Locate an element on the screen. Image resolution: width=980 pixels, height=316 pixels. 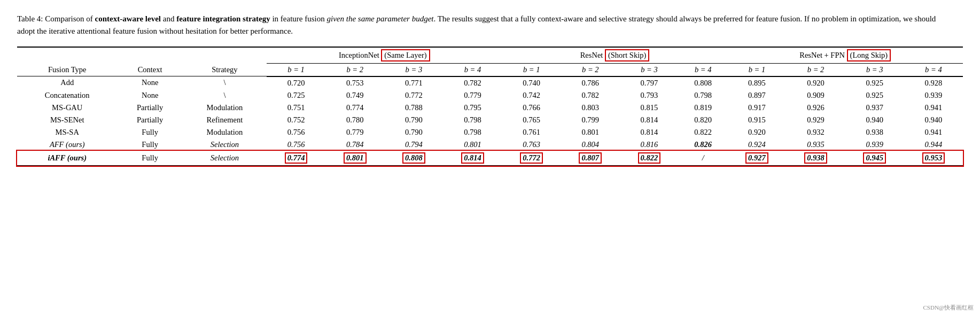
b2-inc: b = 2 is located at coordinates (355, 70).